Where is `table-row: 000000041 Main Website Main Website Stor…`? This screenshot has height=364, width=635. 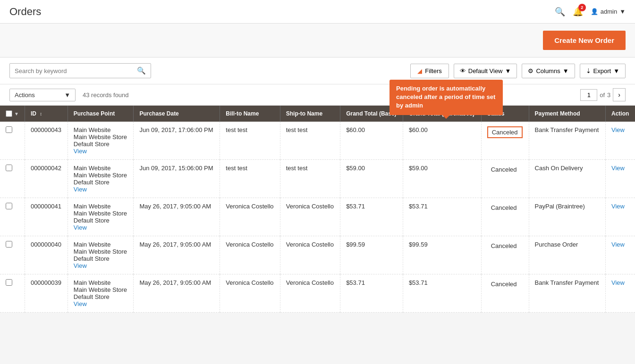 table-row: 000000041 Main Website Main Website Stor… is located at coordinates (317, 217).